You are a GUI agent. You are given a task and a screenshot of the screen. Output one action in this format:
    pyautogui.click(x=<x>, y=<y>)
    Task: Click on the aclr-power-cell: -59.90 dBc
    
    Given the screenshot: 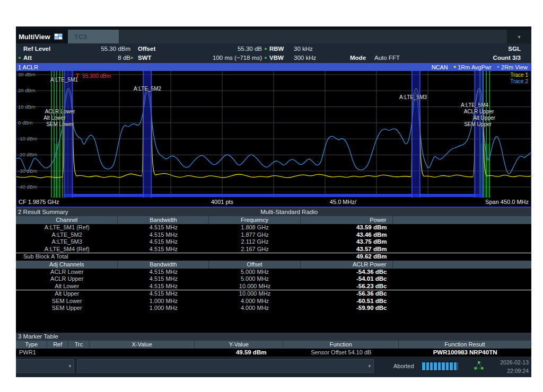 What is the action you would take?
    pyautogui.click(x=347, y=308)
    